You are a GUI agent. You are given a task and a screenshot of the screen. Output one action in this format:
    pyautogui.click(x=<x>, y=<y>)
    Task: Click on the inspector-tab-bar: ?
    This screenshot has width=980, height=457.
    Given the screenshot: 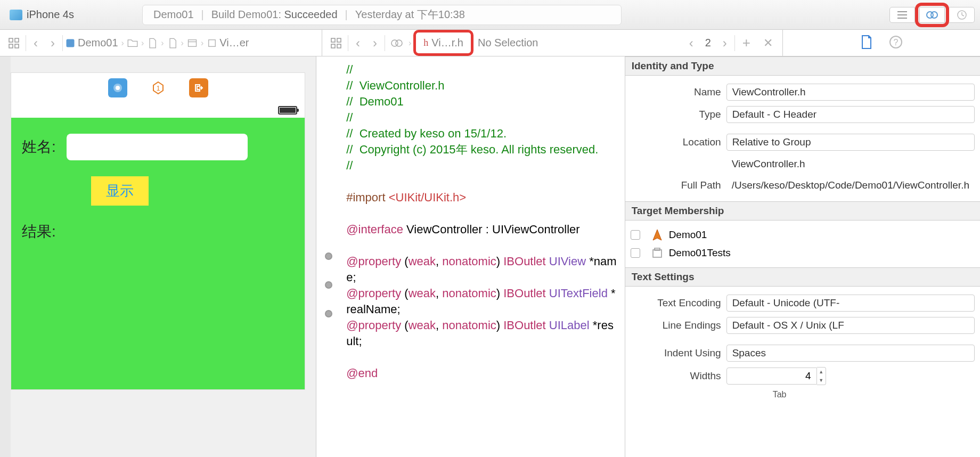 What is the action you would take?
    pyautogui.click(x=881, y=43)
    